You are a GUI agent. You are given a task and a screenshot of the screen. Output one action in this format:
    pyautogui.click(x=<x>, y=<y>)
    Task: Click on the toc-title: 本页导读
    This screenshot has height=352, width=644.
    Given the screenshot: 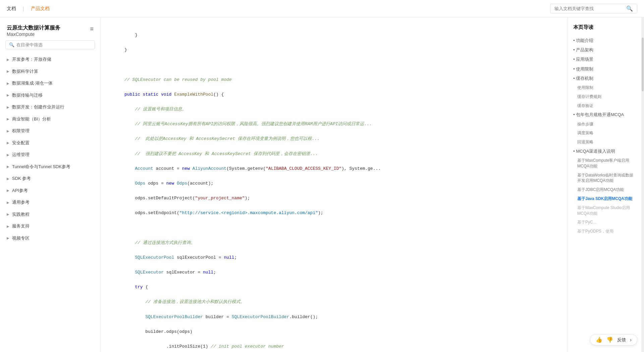 What is the action you would take?
    pyautogui.click(x=605, y=28)
    